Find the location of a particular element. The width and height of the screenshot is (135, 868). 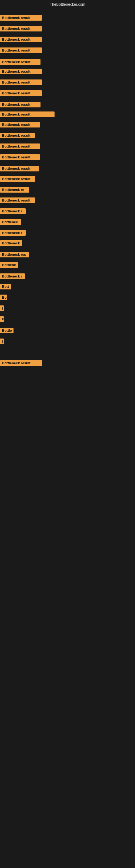

site-title: TheBottlenecker.com is located at coordinates (68, 4).